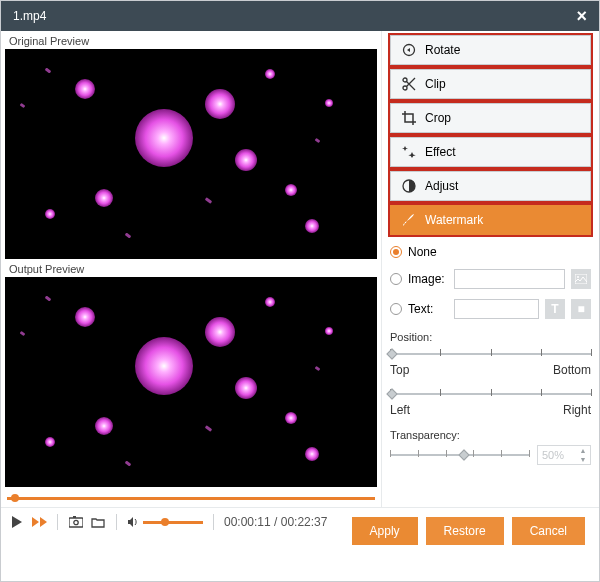 This screenshot has height=582, width=600. What do you see at coordinates (436, 84) in the screenshot?
I see `tool-label: Clip` at bounding box center [436, 84].